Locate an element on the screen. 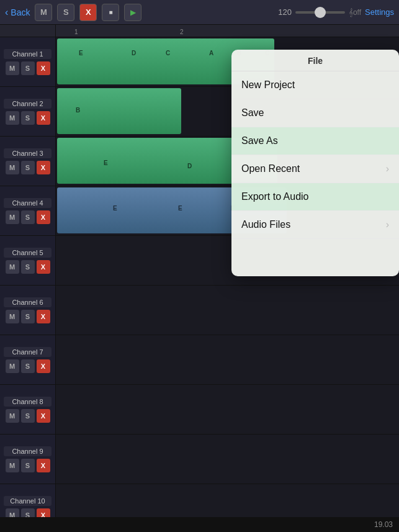  note-e3: E is located at coordinates (105, 163).